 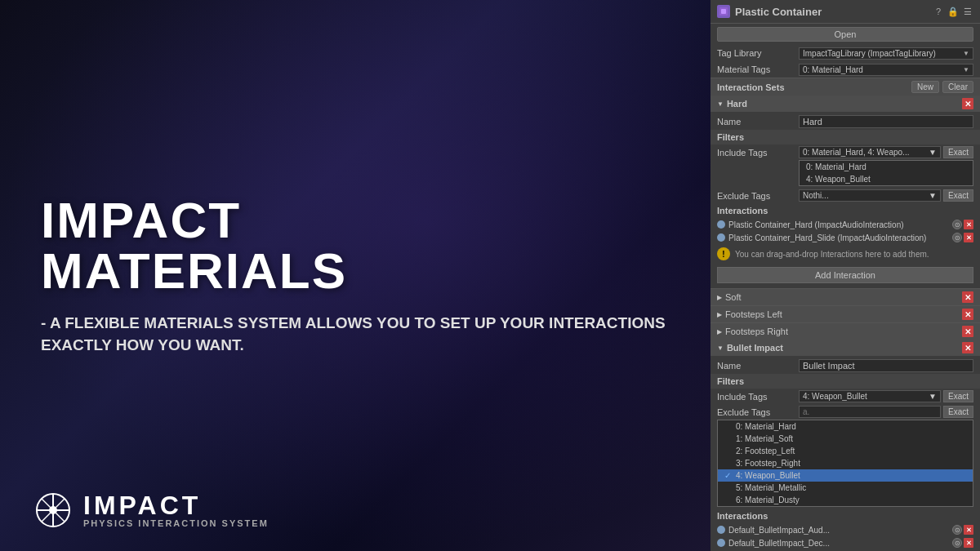 I want to click on hard-filters-header: Filters, so click(x=845, y=137).